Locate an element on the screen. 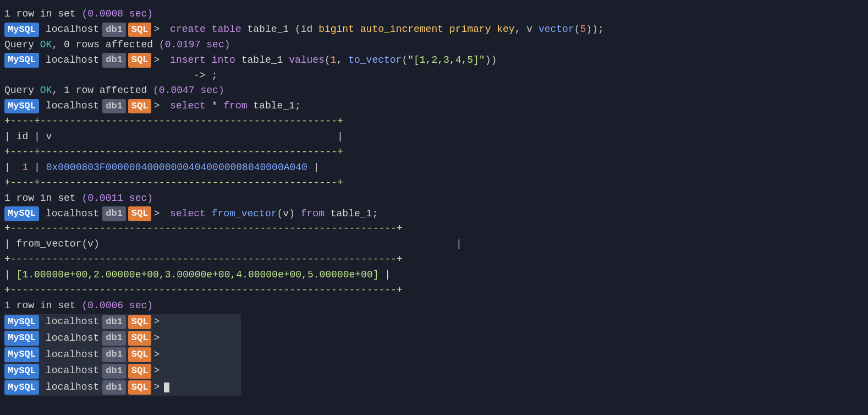 The image size is (868, 415). db-badge-h5: db1 is located at coordinates (114, 387).